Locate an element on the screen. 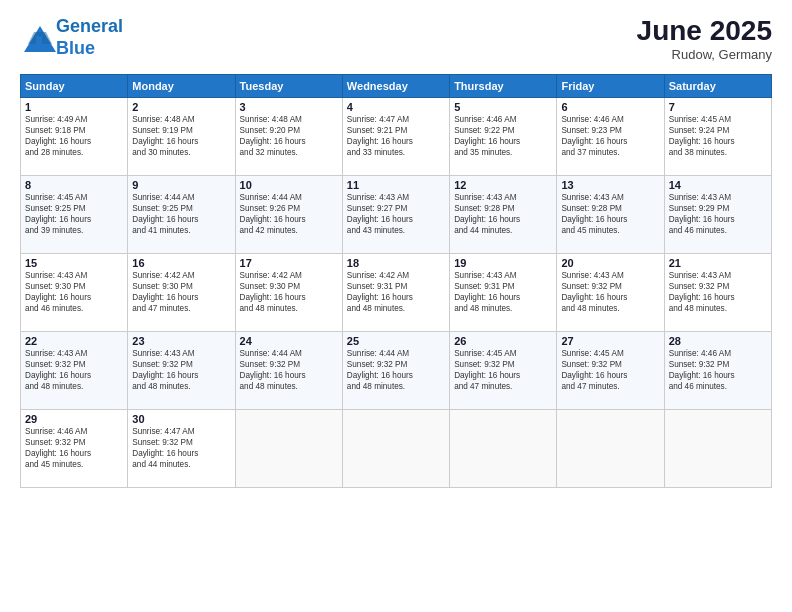  calendar-cell: 11Sunrise: 4:43 AM Sunset: 9:27 PM Dayli… is located at coordinates (396, 214).